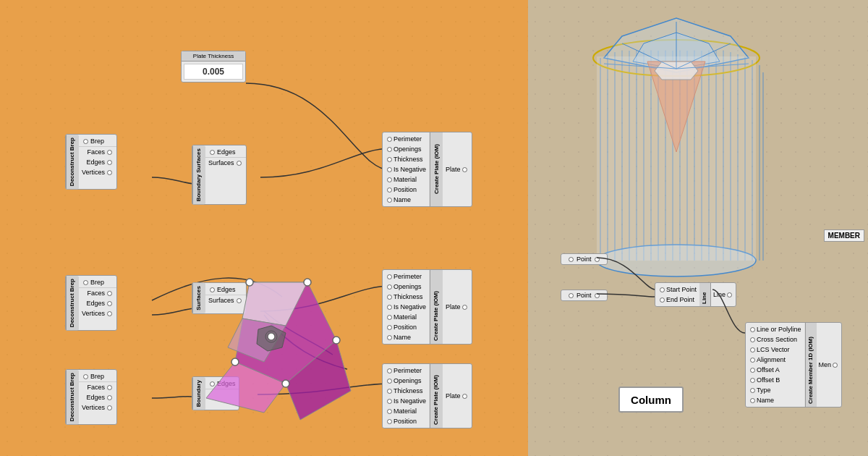  What do you see at coordinates (389, 391) in the screenshot?
I see `cp3-thickness-dot` at bounding box center [389, 391].